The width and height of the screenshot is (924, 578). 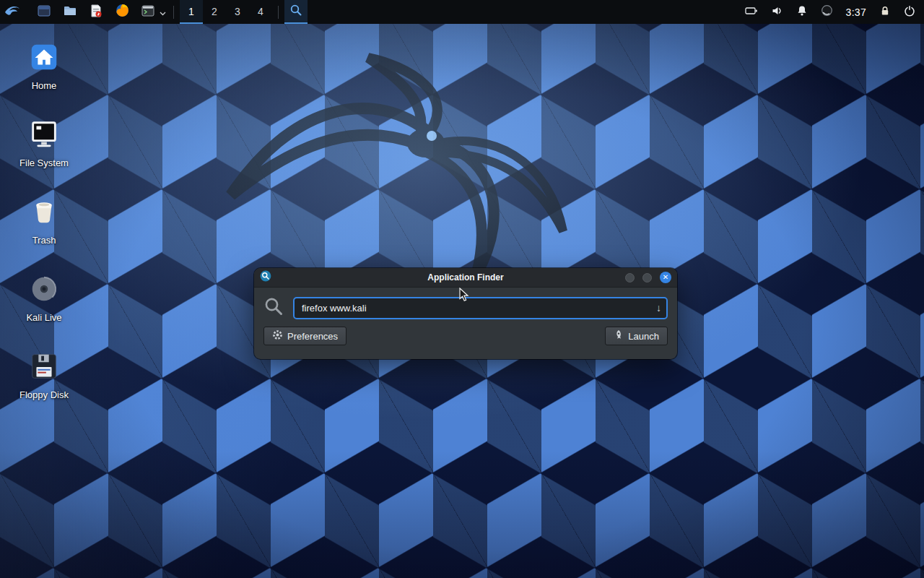 I want to click on search-input, so click(x=481, y=308).